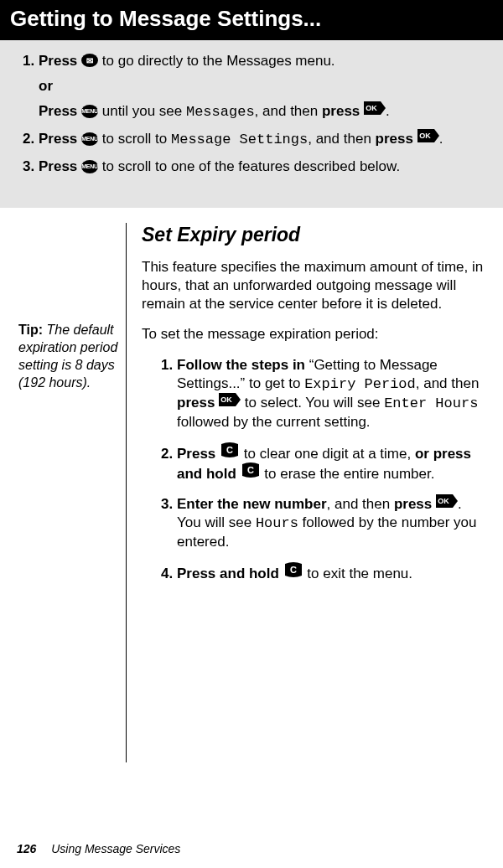 The width and height of the screenshot is (503, 868). Describe the element at coordinates (262, 167) in the screenshot. I see `intro-step-3: Press MENU to scroll to one of the featu…` at that location.